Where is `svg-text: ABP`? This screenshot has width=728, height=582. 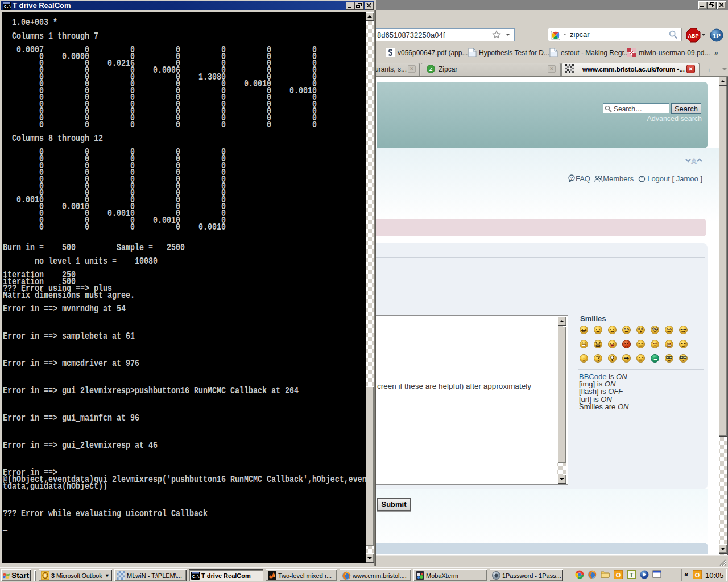 svg-text: ABP is located at coordinates (693, 36).